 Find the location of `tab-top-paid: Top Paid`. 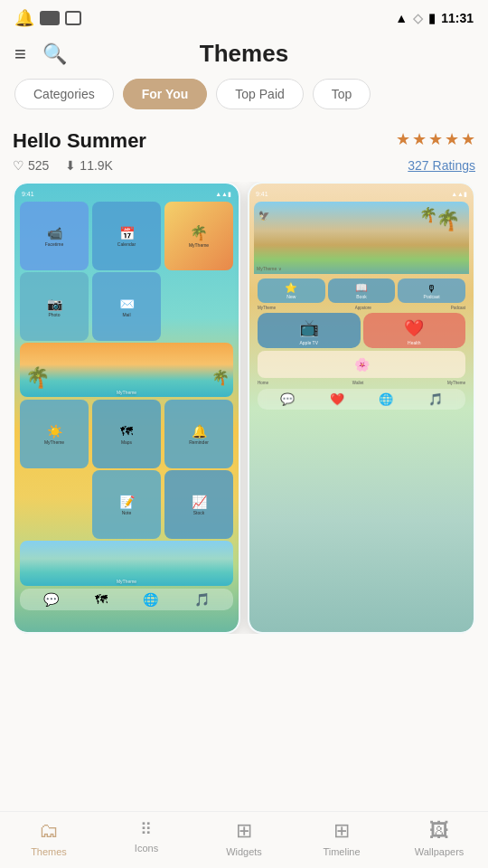

tab-top-paid: Top Paid is located at coordinates (259, 94).